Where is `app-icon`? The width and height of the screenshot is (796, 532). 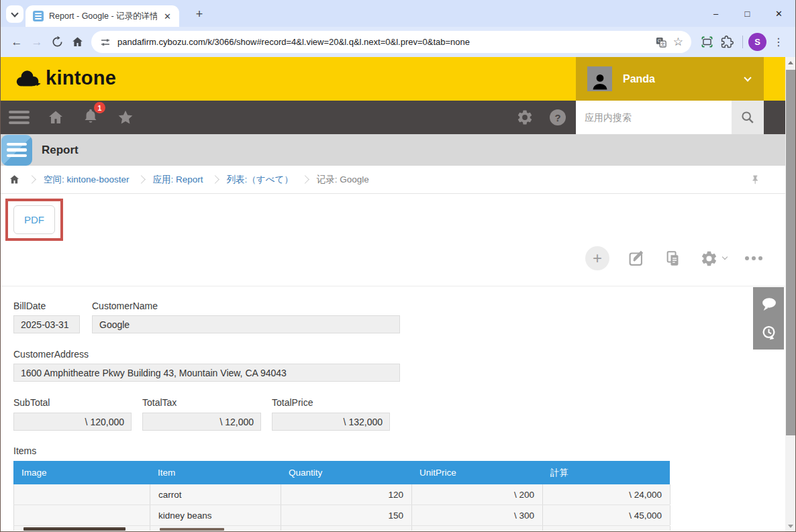 app-icon is located at coordinates (17, 150).